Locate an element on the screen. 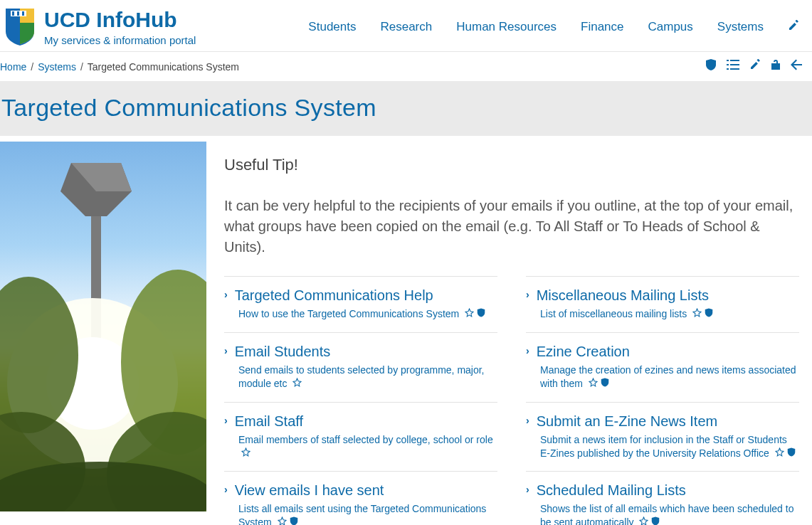  menu-item-head: ›Targeted Communications Help is located at coordinates (361, 296).